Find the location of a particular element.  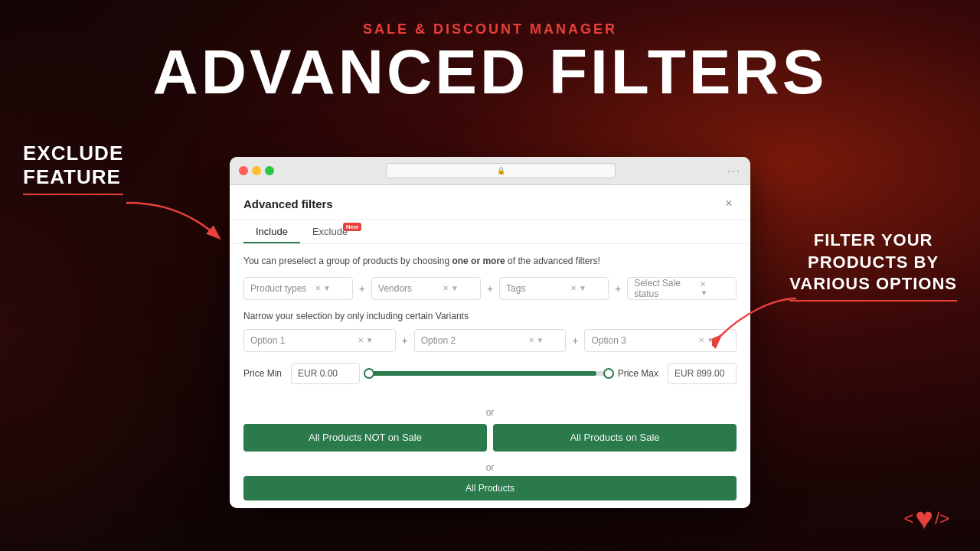

modal-title: Advanced filters is located at coordinates (288, 204).